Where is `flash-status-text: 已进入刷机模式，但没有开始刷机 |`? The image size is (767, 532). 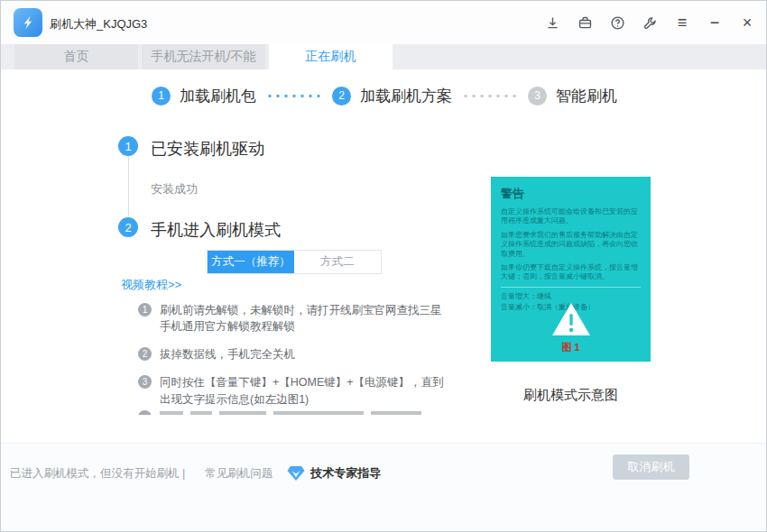 flash-status-text: 已进入刷机模式，但没有开始刷机 | is located at coordinates (97, 474).